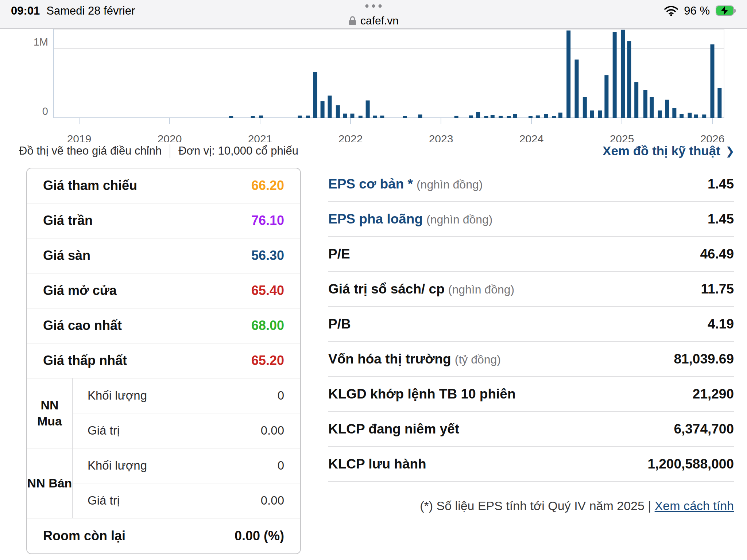  I want to click on lock-icon, so click(352, 21).